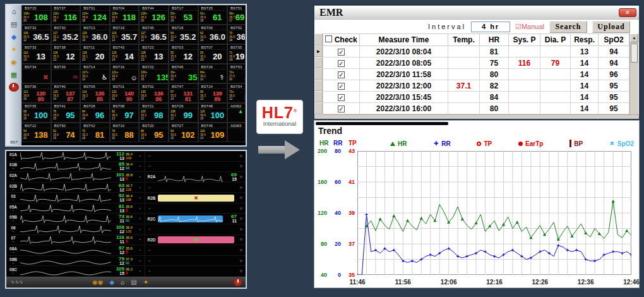  I want to click on patient-tile: BST49· ·10236.414♥109, so click(213, 133).